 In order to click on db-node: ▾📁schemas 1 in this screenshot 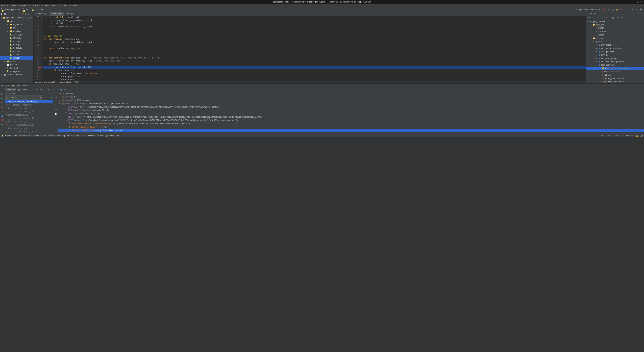, I will do `click(615, 38)`.